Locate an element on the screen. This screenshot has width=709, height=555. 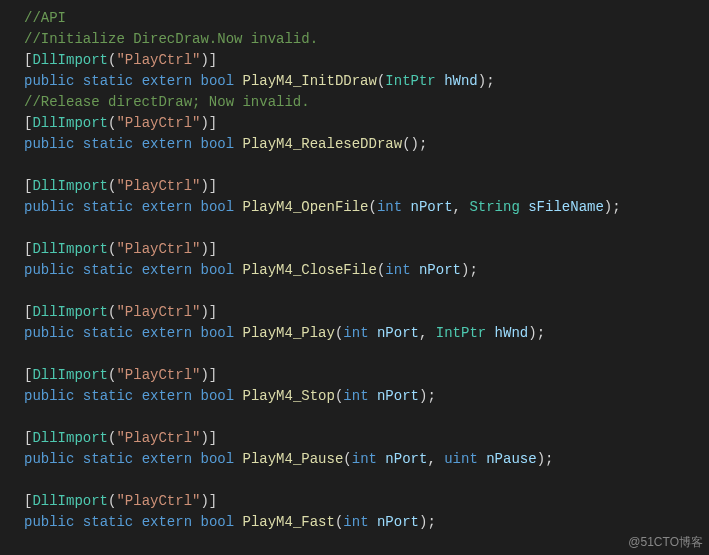
code-line: //Initialize DirecDraw.Now invalid. is located at coordinates (366, 40).